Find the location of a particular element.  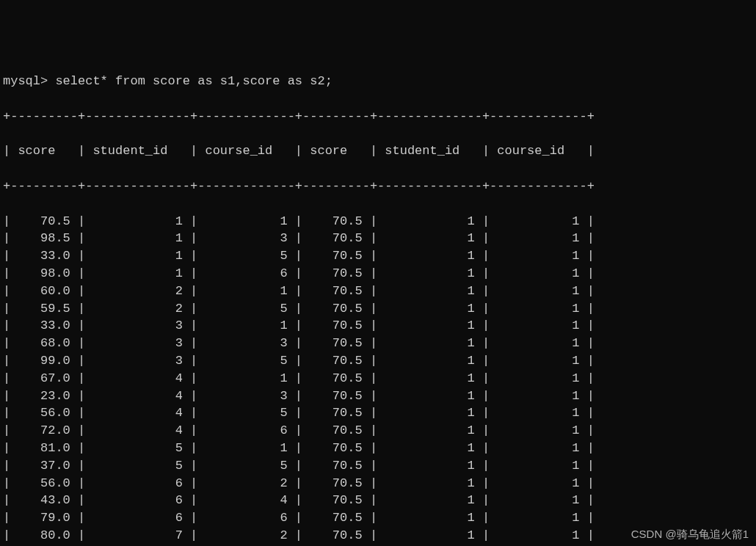

table-row: | 72.0 | 4 | 6 | 70.5 | 1 | 1 | is located at coordinates (379, 431).